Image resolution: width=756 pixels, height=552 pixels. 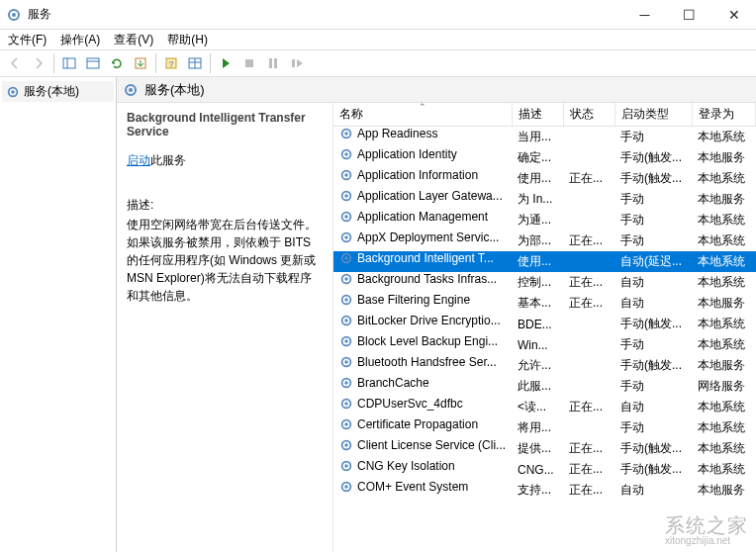 I want to click on start-service-link: 启动, so click(x=139, y=160).